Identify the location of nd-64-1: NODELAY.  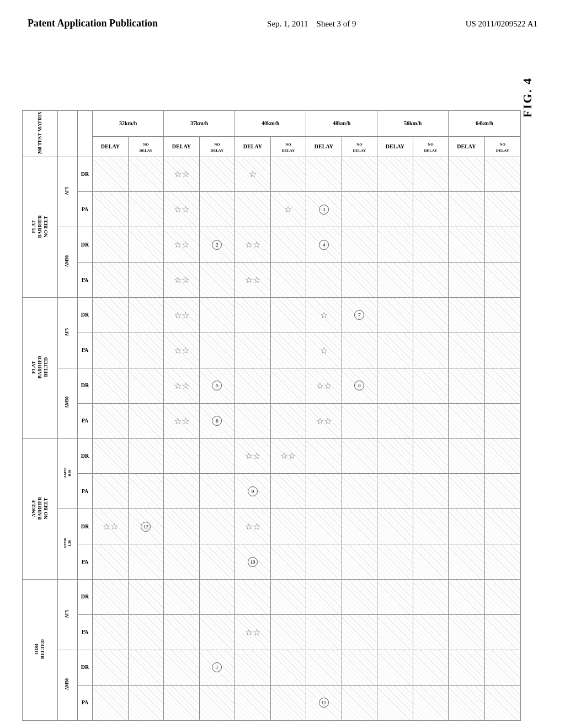
(502, 147).